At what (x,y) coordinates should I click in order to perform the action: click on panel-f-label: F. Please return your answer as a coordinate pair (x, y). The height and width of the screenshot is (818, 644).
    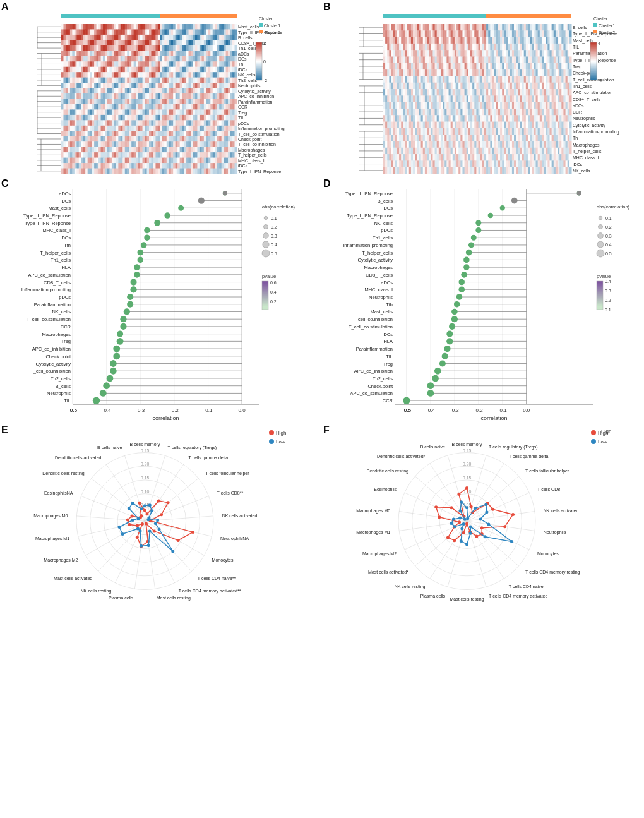
    Looking at the image, I should click on (326, 430).